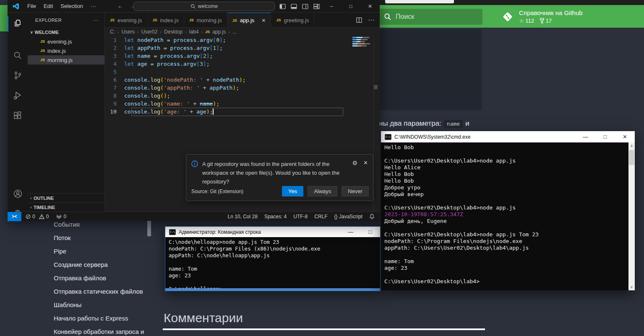 Image resolution: width=644 pixels, height=336 pixels. I want to click on scroll-down-icon: ∨, so click(632, 287).